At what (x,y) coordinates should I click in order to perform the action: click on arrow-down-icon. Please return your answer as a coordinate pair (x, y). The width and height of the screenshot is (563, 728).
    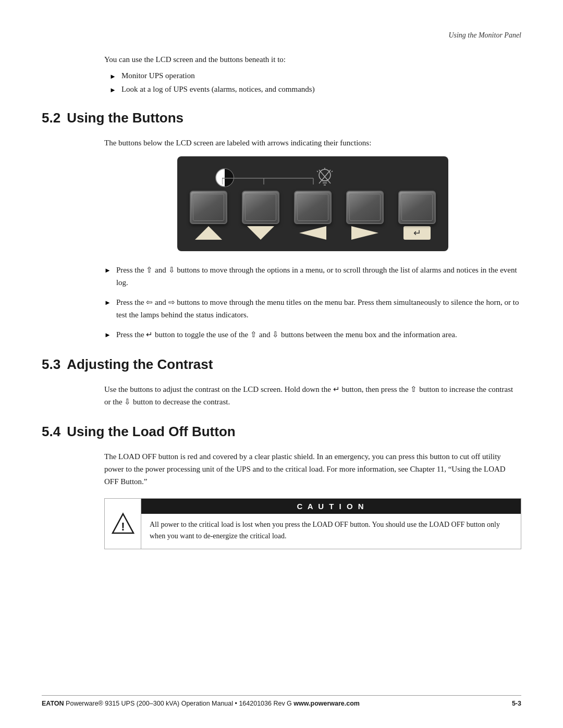
    Looking at the image, I should click on (261, 233).